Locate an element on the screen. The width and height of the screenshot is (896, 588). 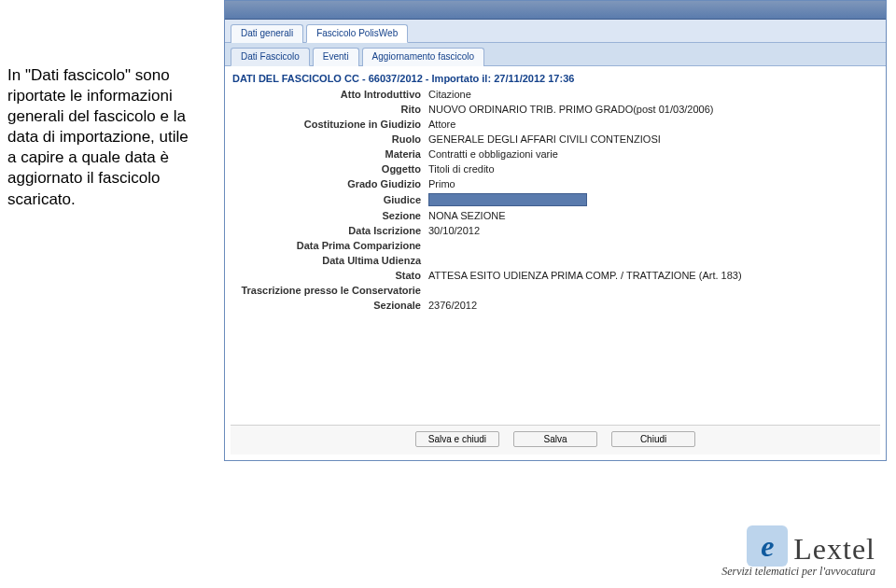
field-label: Data Prima Comparizione is located at coordinates (329, 245).